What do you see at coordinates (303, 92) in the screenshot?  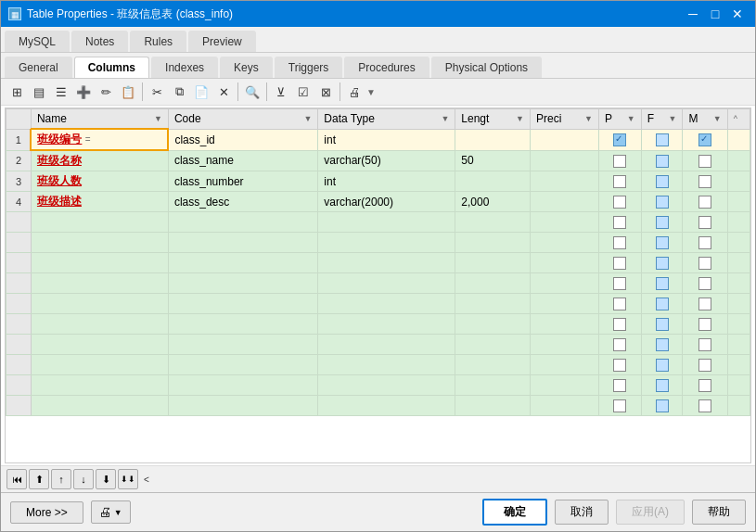 I see `tb-check-btn: ☑` at bounding box center [303, 92].